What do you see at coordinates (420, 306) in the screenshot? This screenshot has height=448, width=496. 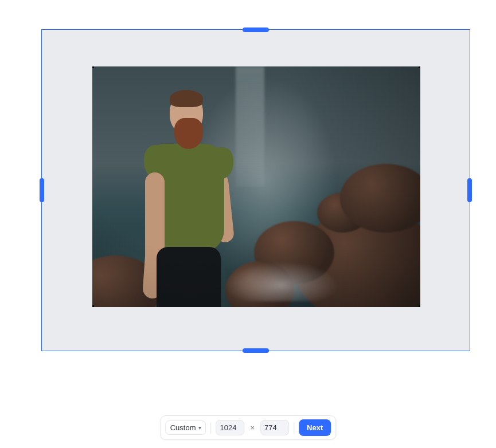 I see `image-handle-bottom-right` at bounding box center [420, 306].